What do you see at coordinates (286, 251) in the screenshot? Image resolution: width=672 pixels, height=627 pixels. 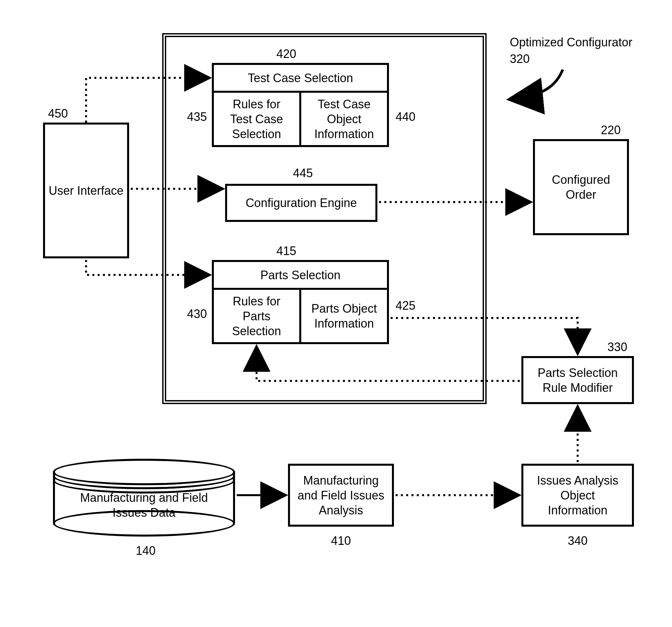 I see `parts-selection-ref: 415` at bounding box center [286, 251].